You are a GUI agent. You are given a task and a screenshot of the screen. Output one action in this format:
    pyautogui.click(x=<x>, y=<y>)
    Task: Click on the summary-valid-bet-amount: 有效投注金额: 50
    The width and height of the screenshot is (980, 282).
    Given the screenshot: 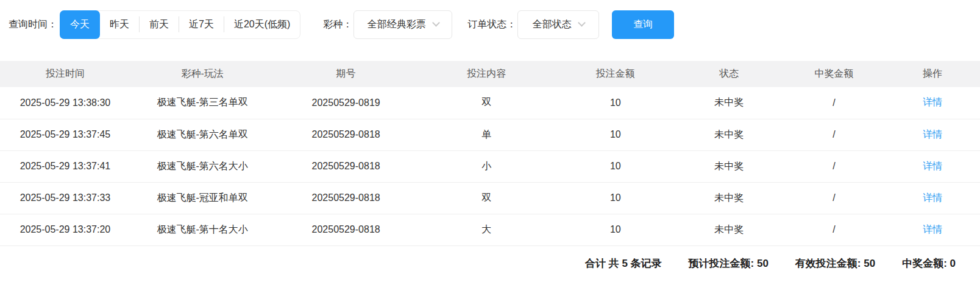 What is the action you would take?
    pyautogui.click(x=835, y=263)
    